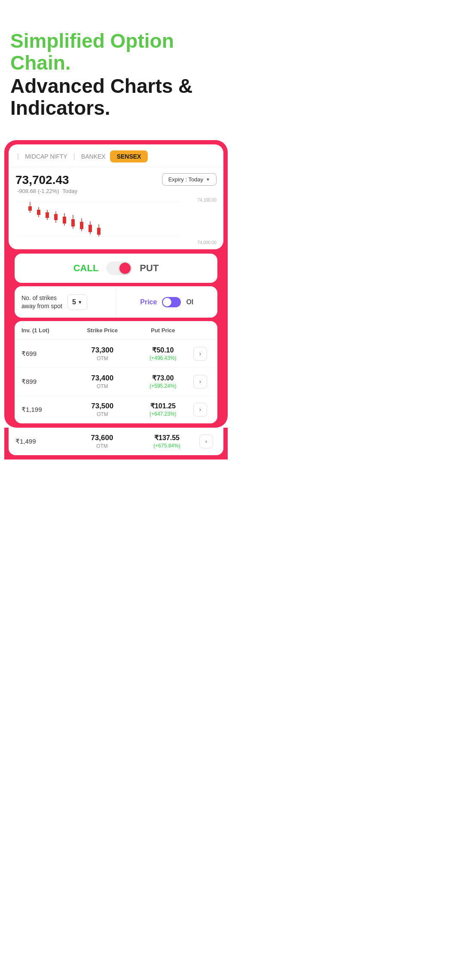  Describe the element at coordinates (94, 156) in the screenshot. I see `tab-bankex: BANKEX` at that location.